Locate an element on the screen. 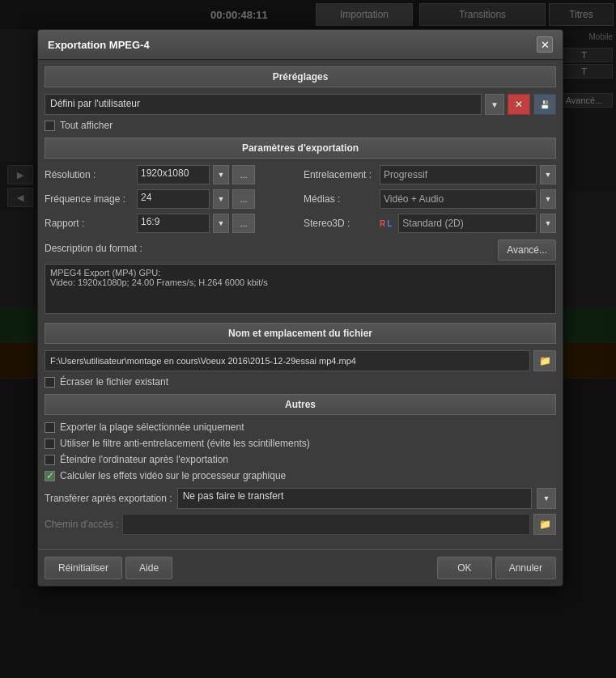 This screenshot has height=678, width=616. media-select: Vidéo + Audio is located at coordinates (458, 199).